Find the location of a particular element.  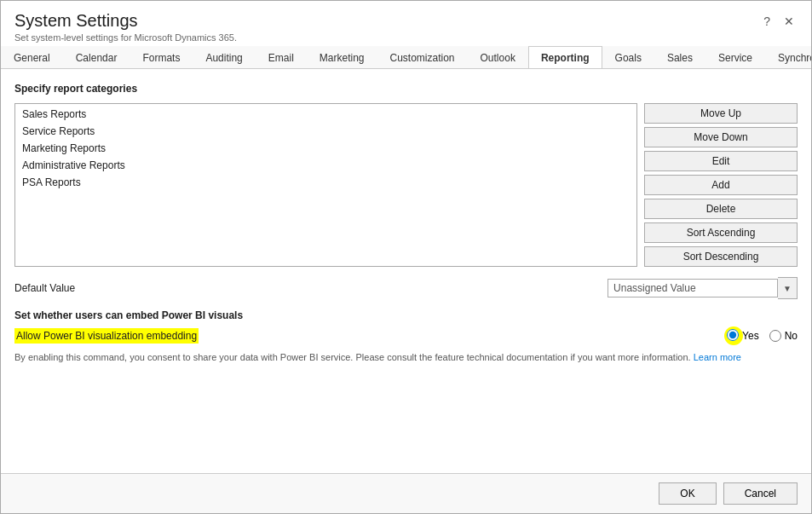

sort-descending-button: Sort Descending is located at coordinates (721, 257).